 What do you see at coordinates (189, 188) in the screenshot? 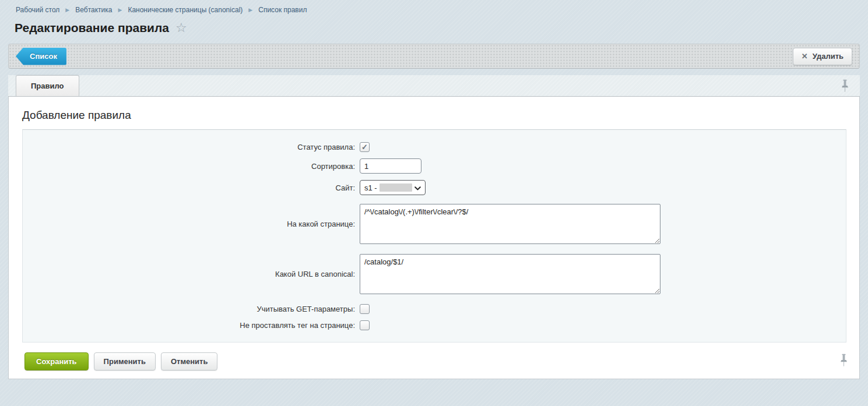
I see `site-label: Сайт:` at bounding box center [189, 188].